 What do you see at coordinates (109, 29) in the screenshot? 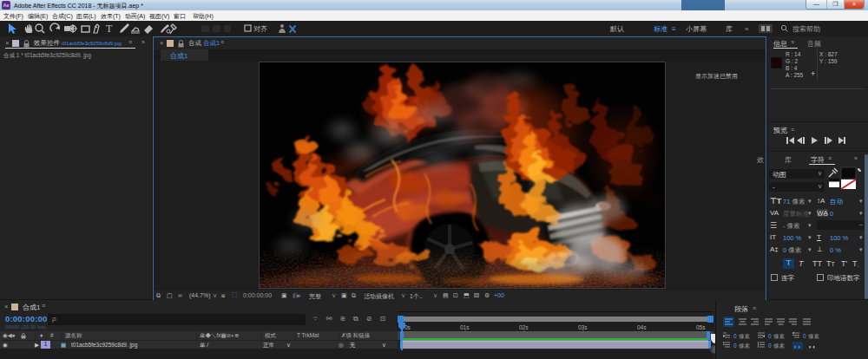
I see `svg-text: T` at bounding box center [109, 29].